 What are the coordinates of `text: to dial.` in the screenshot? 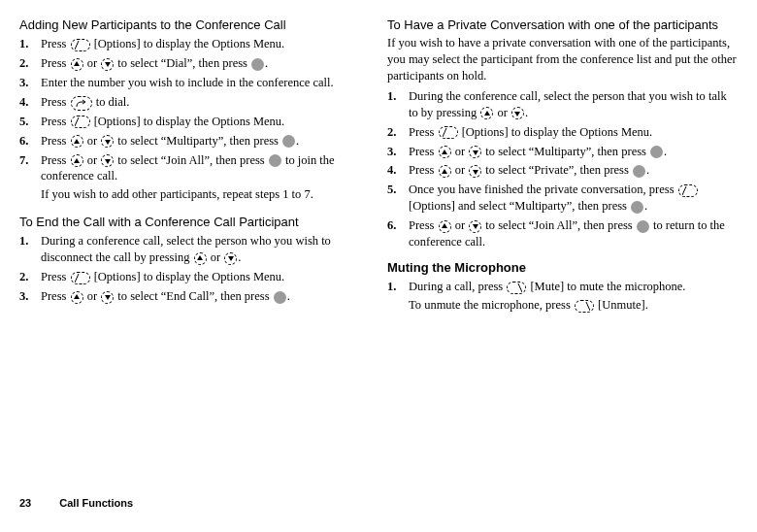 It's located at (112, 102).